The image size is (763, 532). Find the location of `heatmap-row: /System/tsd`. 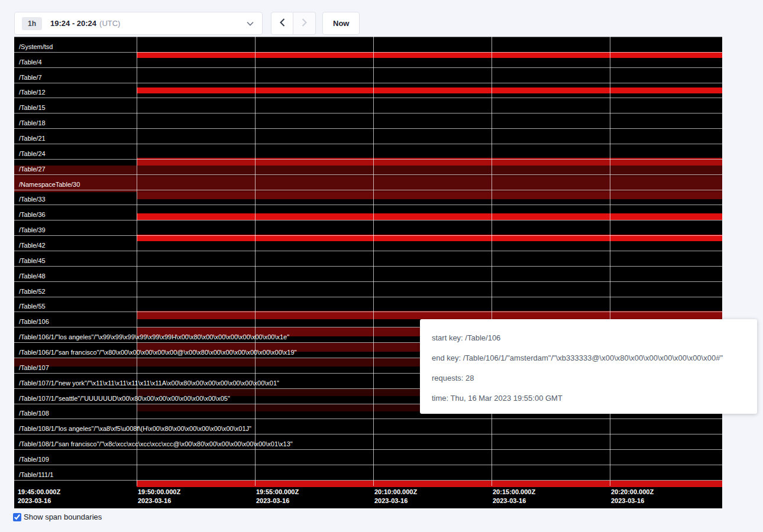

heatmap-row: /System/tsd is located at coordinates (368, 45).